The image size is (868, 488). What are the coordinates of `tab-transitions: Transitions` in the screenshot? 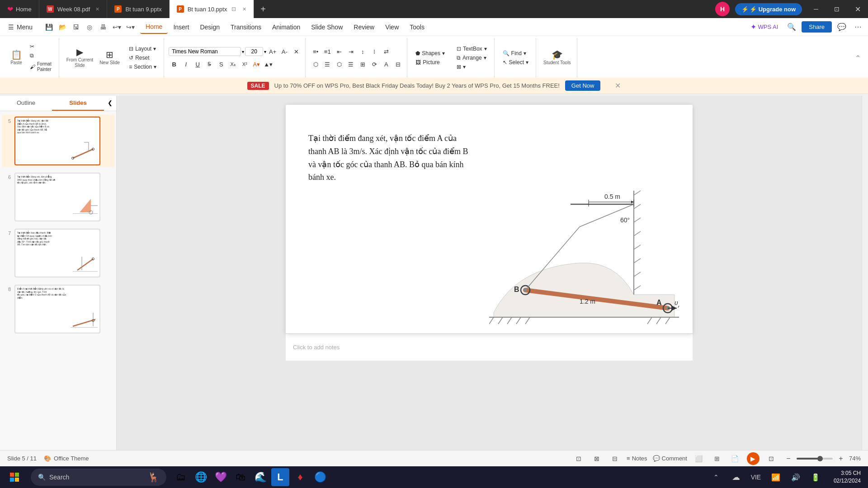 It's located at (246, 27).